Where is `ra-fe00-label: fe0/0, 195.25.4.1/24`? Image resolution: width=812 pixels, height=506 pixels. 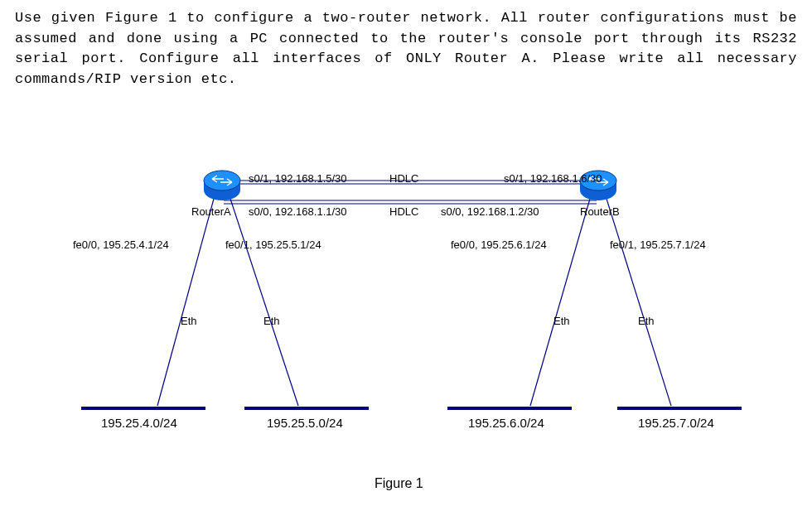 ra-fe00-label: fe0/0, 195.25.4.1/24 is located at coordinates (121, 245).